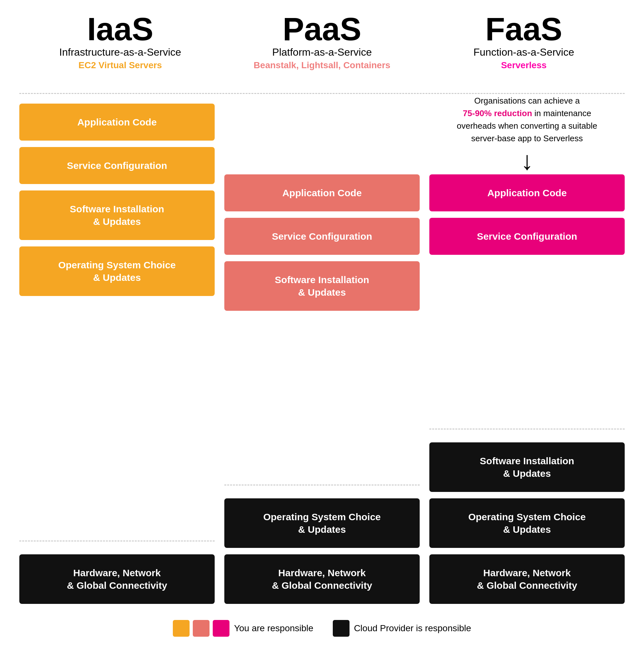 This screenshot has height=656, width=644. Describe the element at coordinates (201, 628) in the screenshot. I see `swatch-salmon` at that location.